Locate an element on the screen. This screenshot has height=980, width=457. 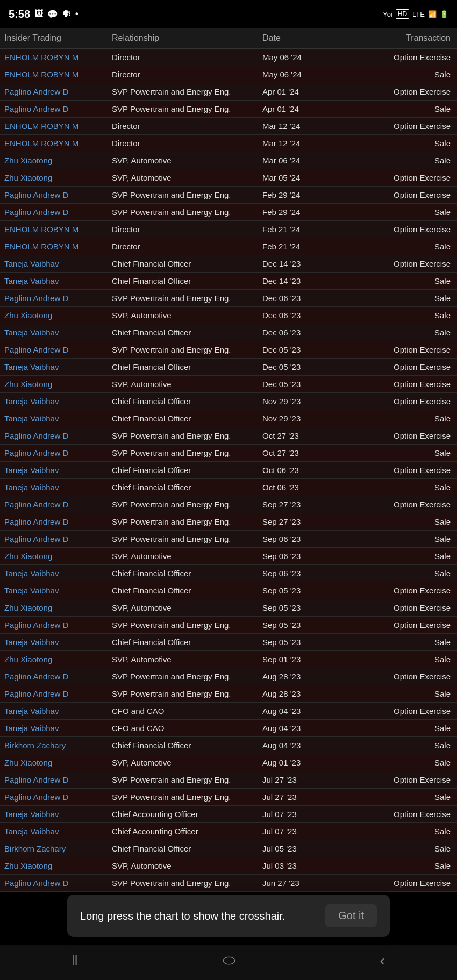
cell-relationship: Director is located at coordinates (183, 143).